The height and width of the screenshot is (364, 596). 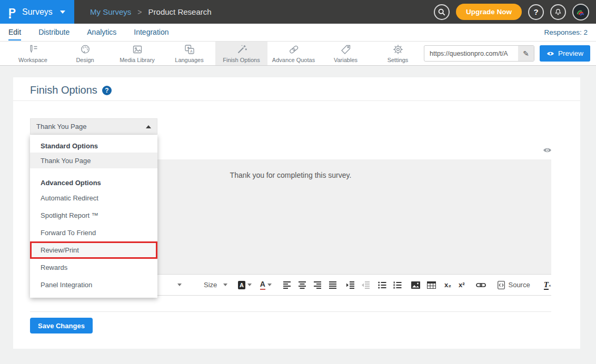 I want to click on insert-table-icon, so click(x=432, y=285).